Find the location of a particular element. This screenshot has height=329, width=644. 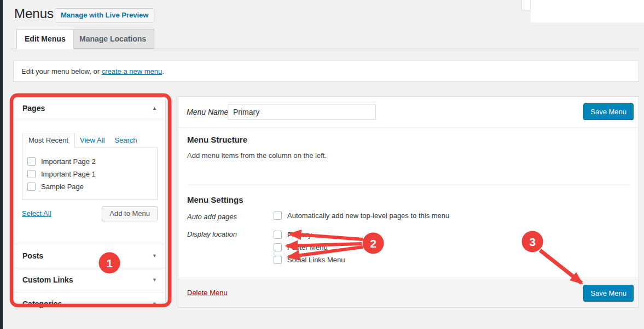

menu-structure-heading: Menu Structure is located at coordinates (217, 140).